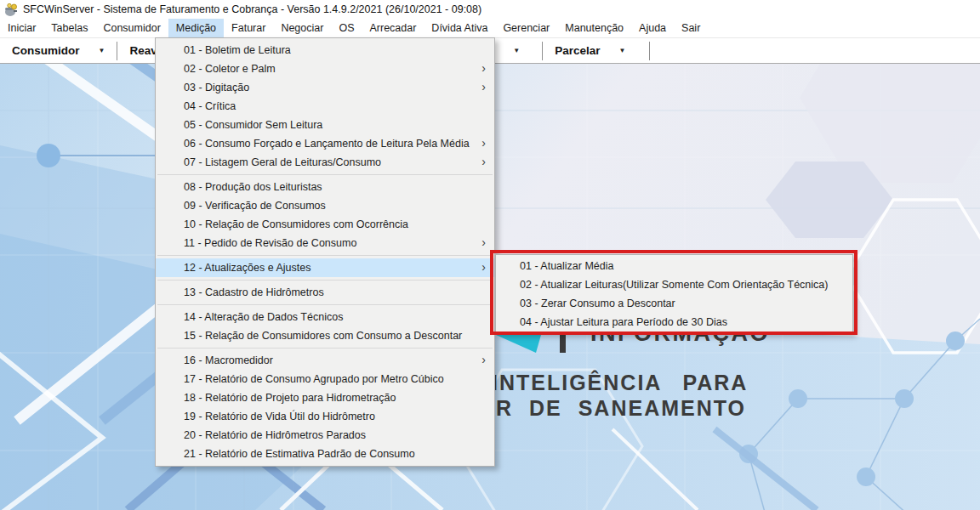 Image resolution: width=980 pixels, height=510 pixels. I want to click on menu-item-13: 13 - Cadastro de Hidrômetros, so click(325, 292).